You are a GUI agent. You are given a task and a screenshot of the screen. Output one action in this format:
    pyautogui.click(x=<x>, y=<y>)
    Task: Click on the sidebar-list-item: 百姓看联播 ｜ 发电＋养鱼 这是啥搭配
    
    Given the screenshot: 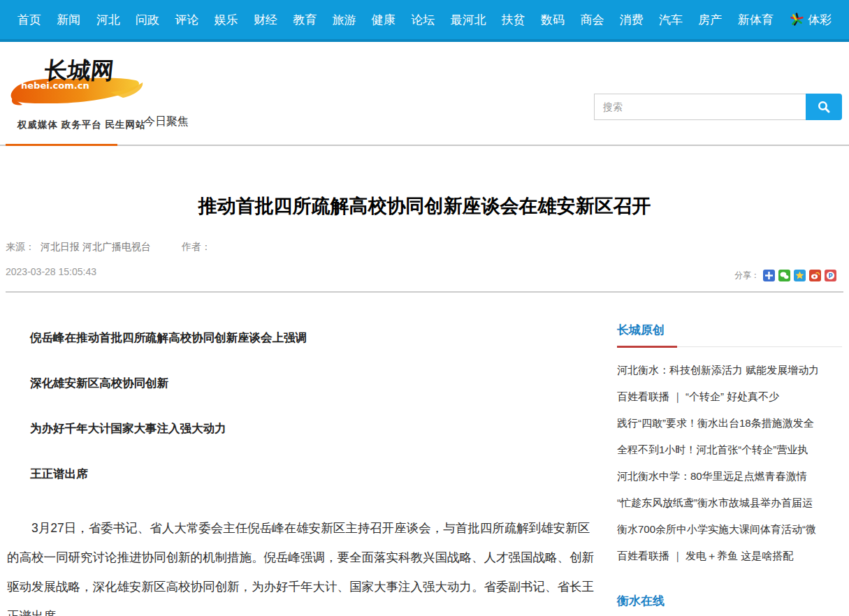 What is the action you would take?
    pyautogui.click(x=730, y=556)
    